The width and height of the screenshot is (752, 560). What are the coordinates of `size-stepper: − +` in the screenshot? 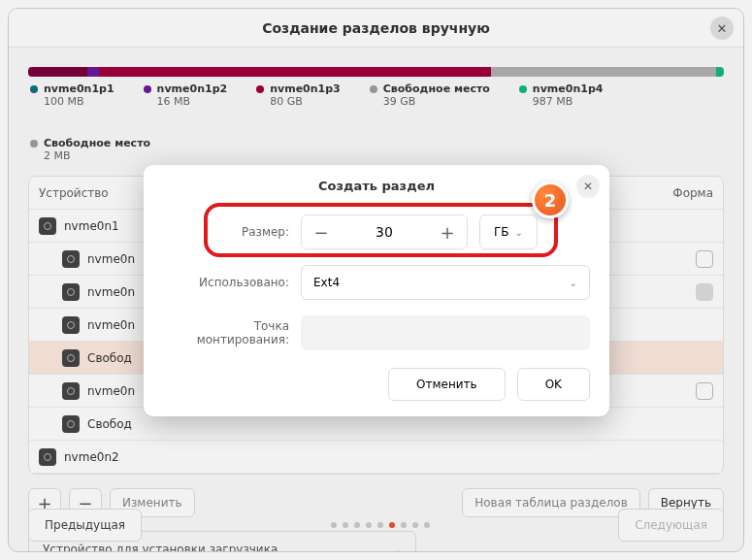 It's located at (384, 232).